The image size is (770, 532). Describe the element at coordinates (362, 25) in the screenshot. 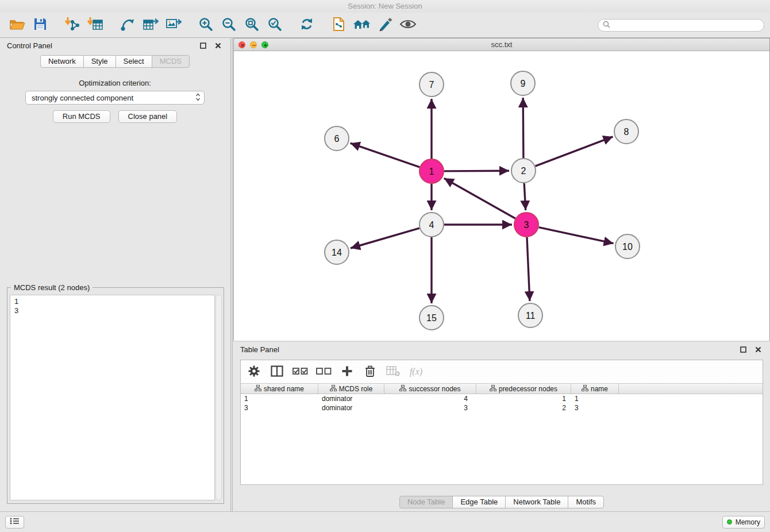

I see `first-neighbors-button` at that location.